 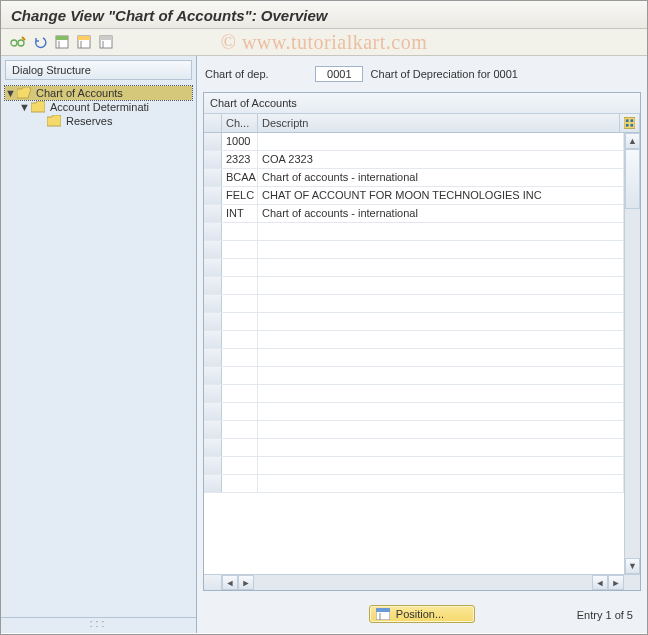 What do you see at coordinates (240, 178) in the screenshot?
I see `cell-ch: BCAA` at bounding box center [240, 178].